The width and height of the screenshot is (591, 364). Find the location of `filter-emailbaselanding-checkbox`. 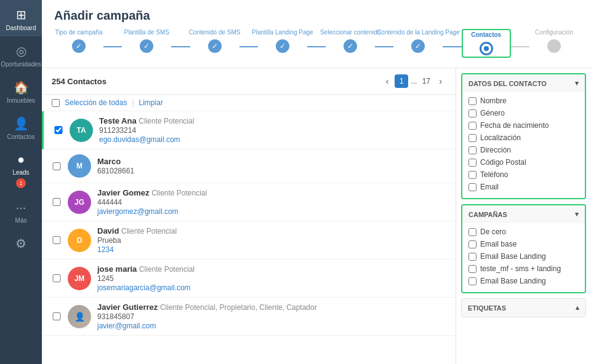

filter-emailbaselanding-checkbox is located at coordinates (473, 257).